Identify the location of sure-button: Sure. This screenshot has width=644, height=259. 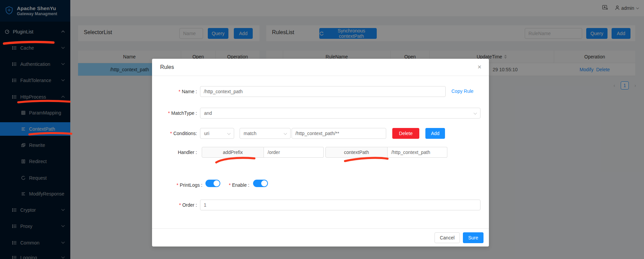
(473, 238).